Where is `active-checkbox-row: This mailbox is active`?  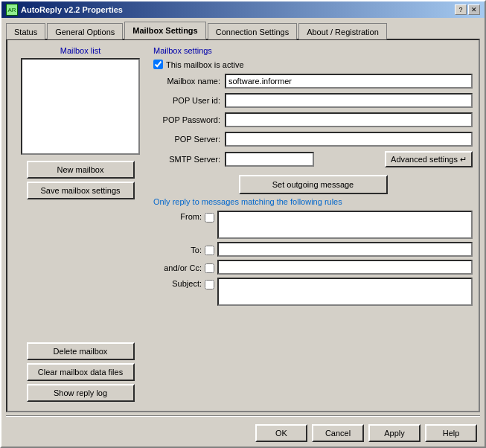 active-checkbox-row: This mailbox is active is located at coordinates (313, 64).